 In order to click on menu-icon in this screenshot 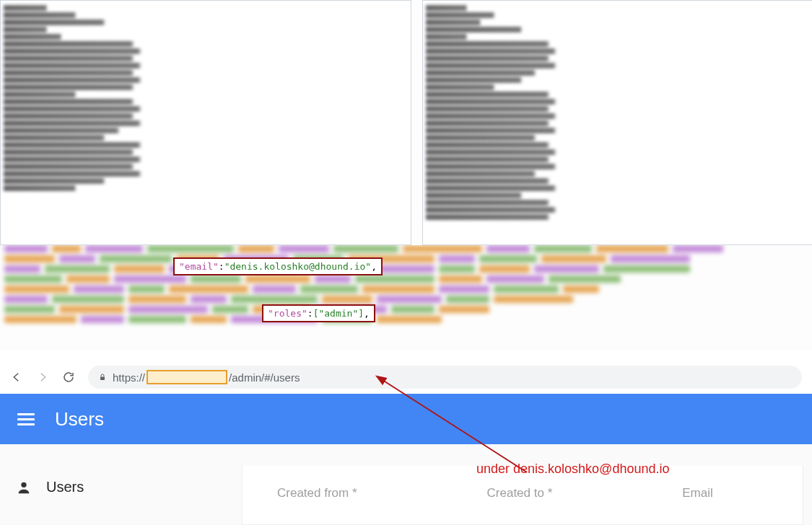, I will do `click(26, 419)`.